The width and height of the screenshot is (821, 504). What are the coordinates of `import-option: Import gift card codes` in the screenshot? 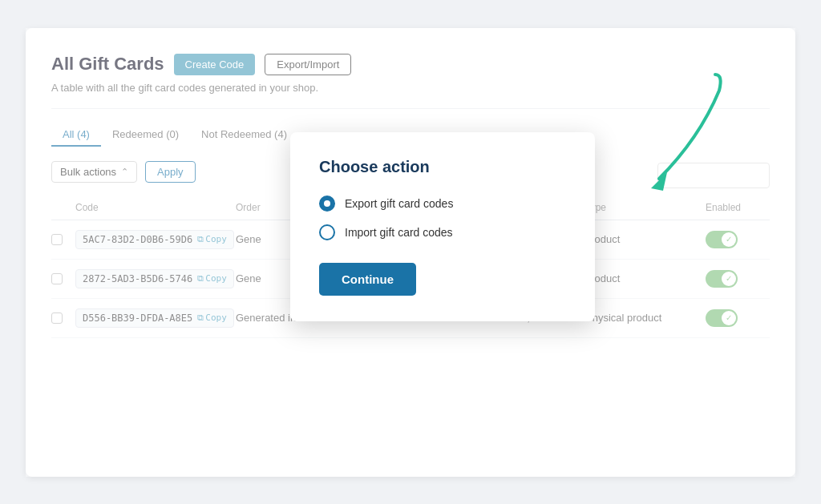 It's located at (443, 232).